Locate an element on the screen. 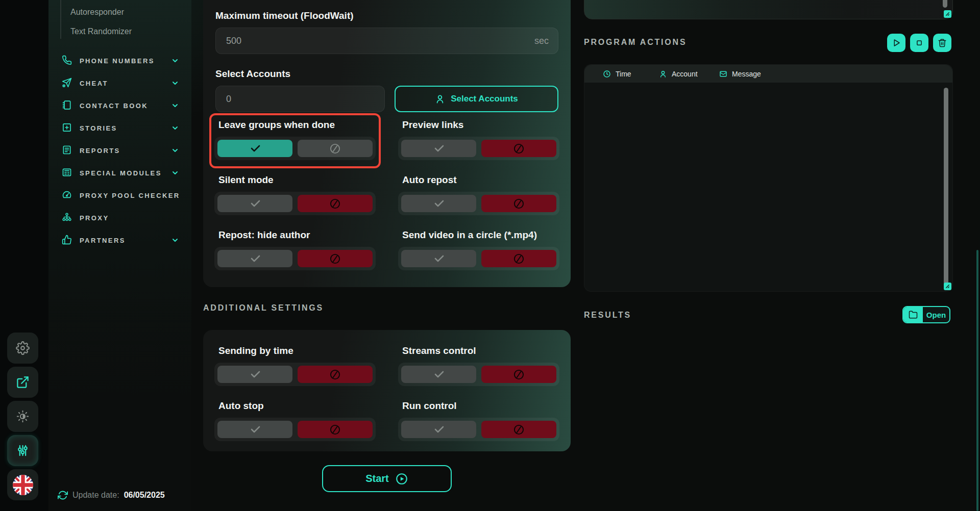 This screenshot has width=980, height=511. sidebar-item: PHONE NUMBERS is located at coordinates (120, 61).